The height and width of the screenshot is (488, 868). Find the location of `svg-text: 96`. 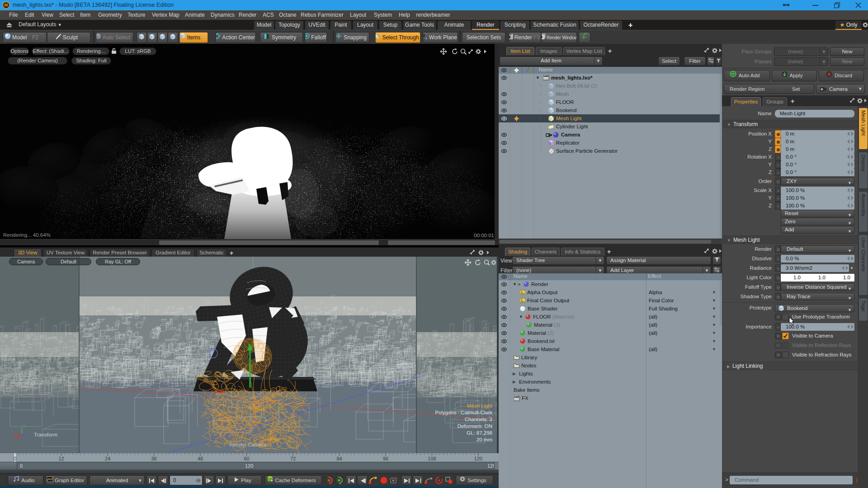

svg-text: 96 is located at coordinates (386, 459).